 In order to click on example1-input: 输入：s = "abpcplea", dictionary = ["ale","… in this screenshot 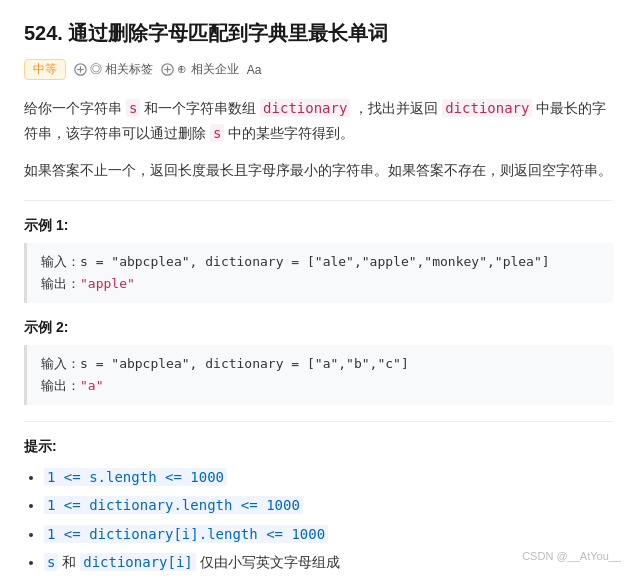, I will do `click(320, 262)`.